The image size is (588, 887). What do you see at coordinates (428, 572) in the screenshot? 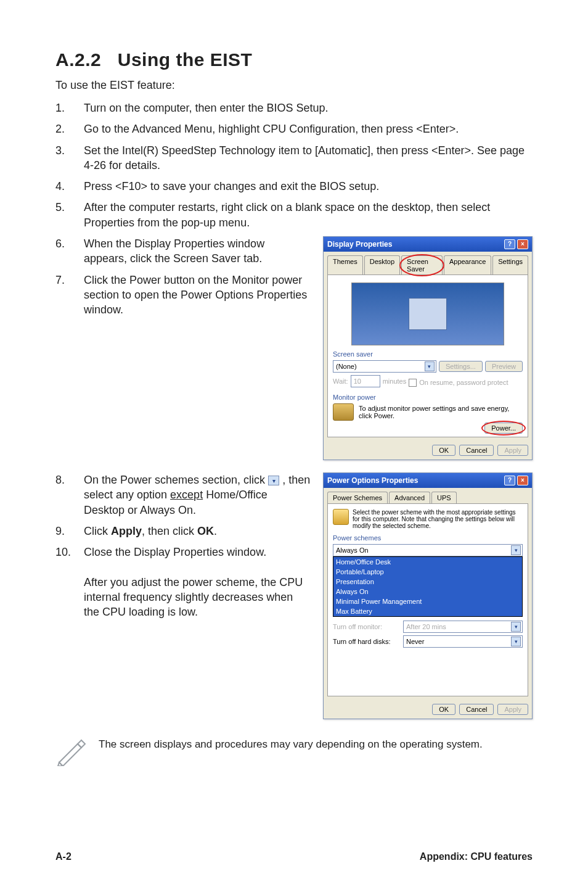
I see `dropdown-option: Portable/Laptop` at bounding box center [428, 572].